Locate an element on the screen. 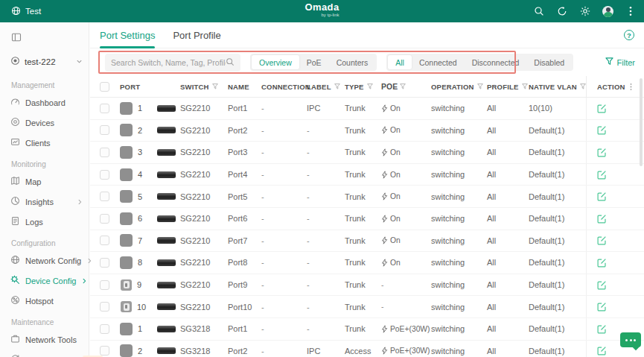 The image size is (644, 357). segment-overview: Overview is located at coordinates (275, 63).